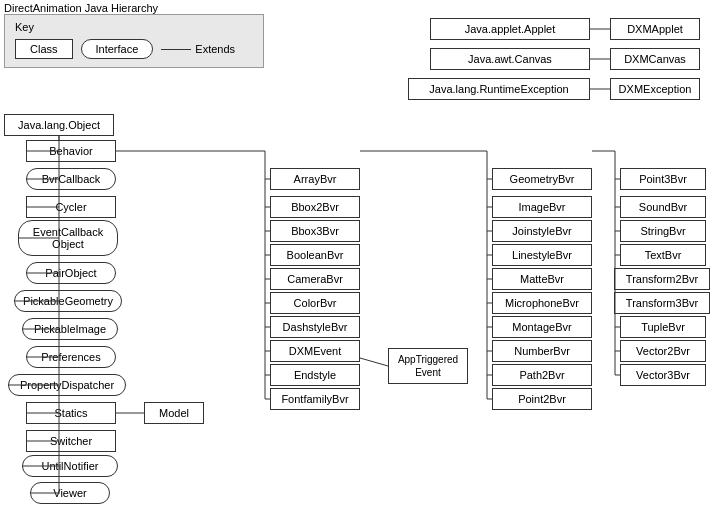 The width and height of the screenshot is (714, 506). I want to click on arraybvr-node: ArrayBvr, so click(315, 179).